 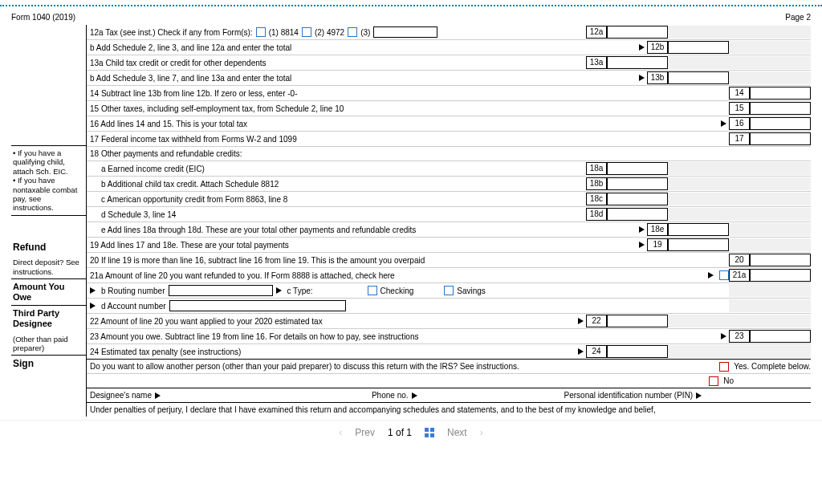 What do you see at coordinates (637, 214) in the screenshot?
I see `field-18d` at bounding box center [637, 214].